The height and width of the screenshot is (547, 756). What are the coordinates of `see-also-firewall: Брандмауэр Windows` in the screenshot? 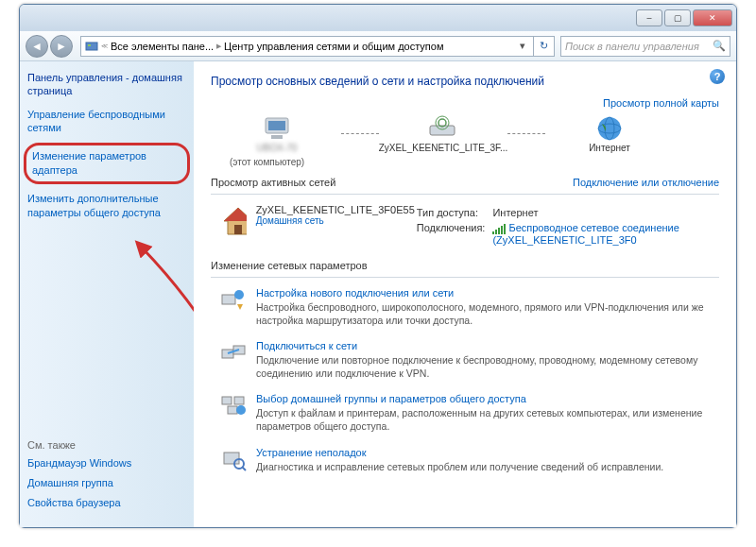 It's located at (107, 463).